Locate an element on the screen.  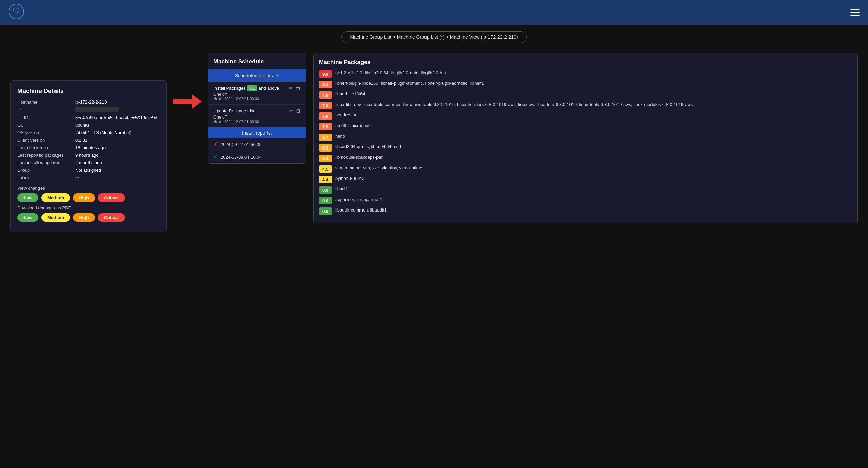
machine-details-panel: Machine Details Hostnameip-172-22-2-210I… is located at coordinates (89, 156).